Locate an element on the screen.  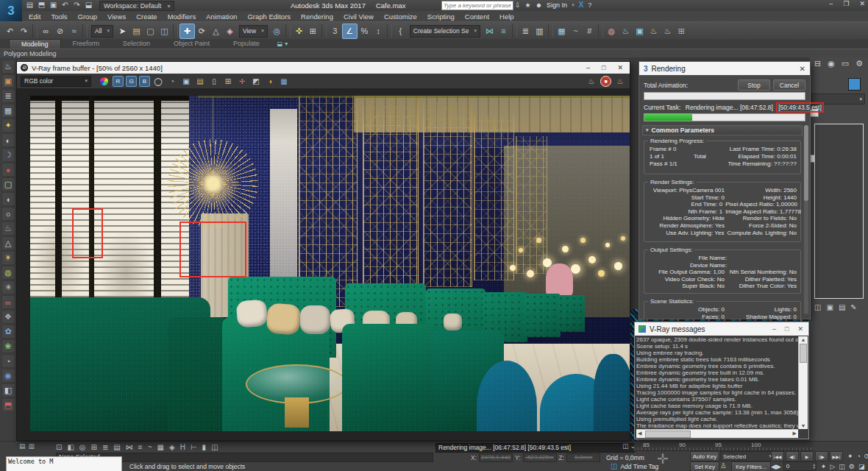
layers-small-icon: ≣ is located at coordinates (105, 447).